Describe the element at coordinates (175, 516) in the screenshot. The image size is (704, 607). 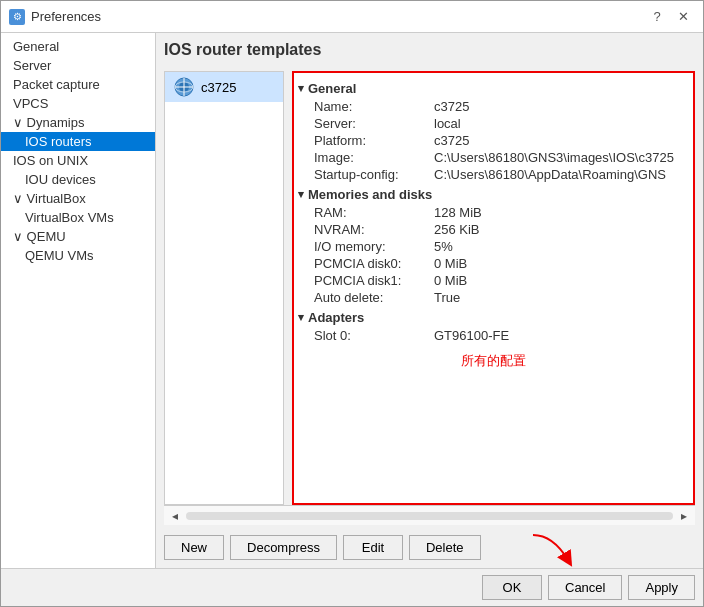
I see `scroll-left-arrow: ◂` at that location.